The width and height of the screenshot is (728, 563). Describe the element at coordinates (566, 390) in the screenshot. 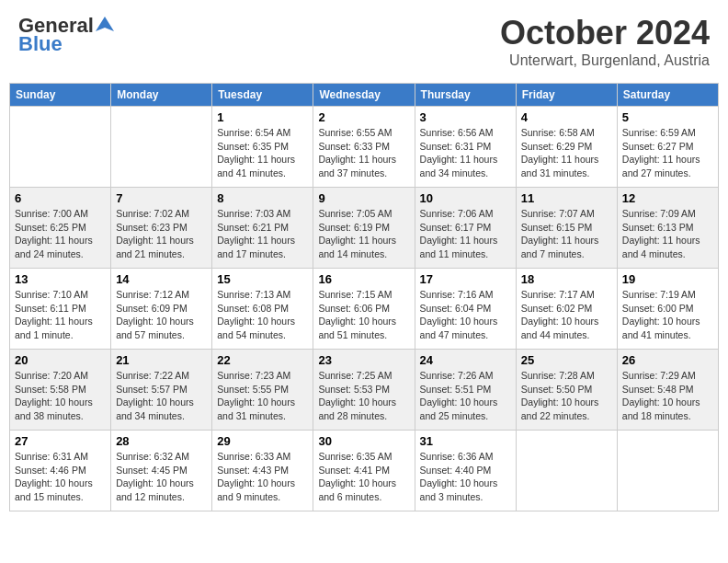

I see `calendar-cell: 25Sunrise: 7:28 AM Sunset: 5:50 PM Dayli…` at that location.